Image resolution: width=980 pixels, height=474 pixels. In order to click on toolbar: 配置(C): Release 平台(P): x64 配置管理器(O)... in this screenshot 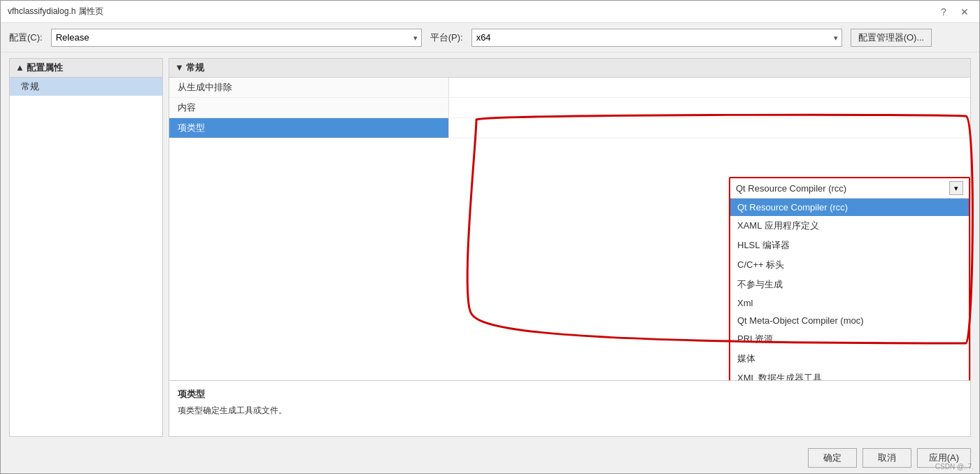, I will do `click(490, 38)`.